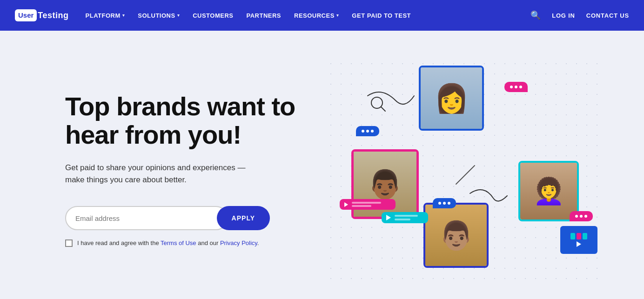 The width and height of the screenshot is (644, 299). What do you see at coordinates (579, 240) in the screenshot?
I see `film-strip` at bounding box center [579, 240].